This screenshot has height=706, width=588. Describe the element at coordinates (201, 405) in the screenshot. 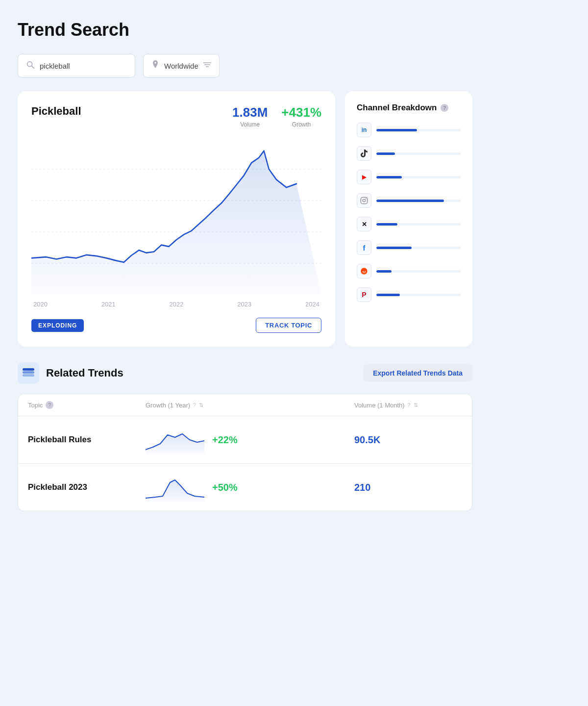

I see `growth-sort-icon: ⇅` at that location.